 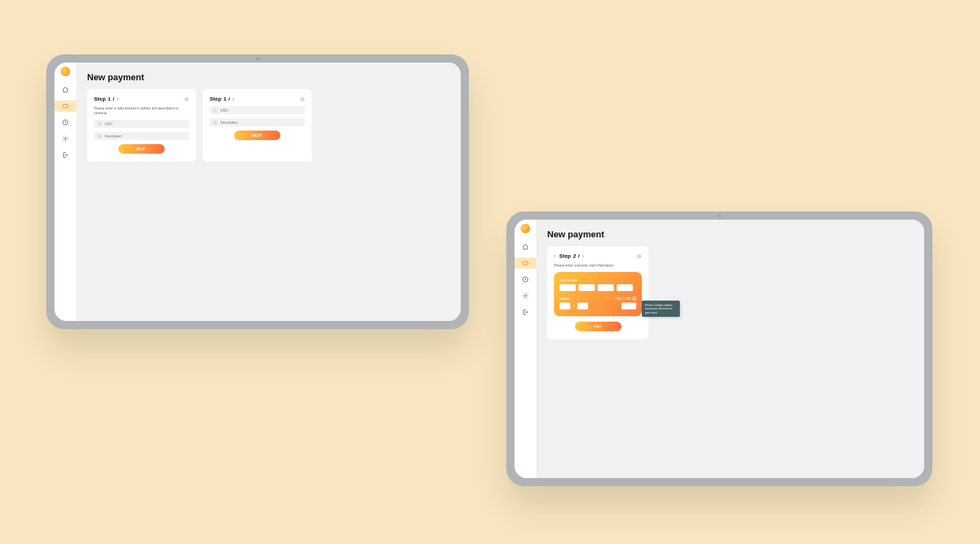 I want to click on card-number-label: Card number, so click(x=598, y=280).